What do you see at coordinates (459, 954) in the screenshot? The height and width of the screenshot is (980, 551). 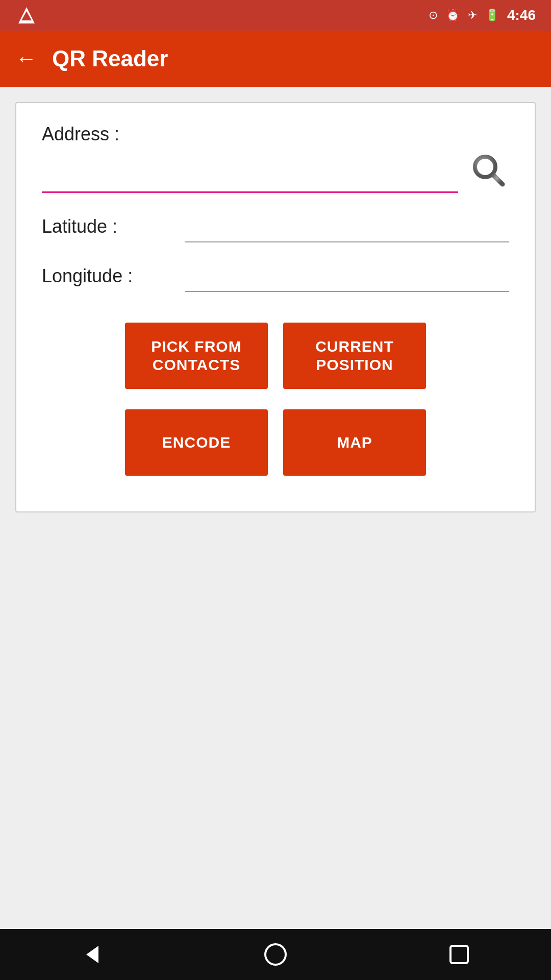 I see `nav-recents-icon` at bounding box center [459, 954].